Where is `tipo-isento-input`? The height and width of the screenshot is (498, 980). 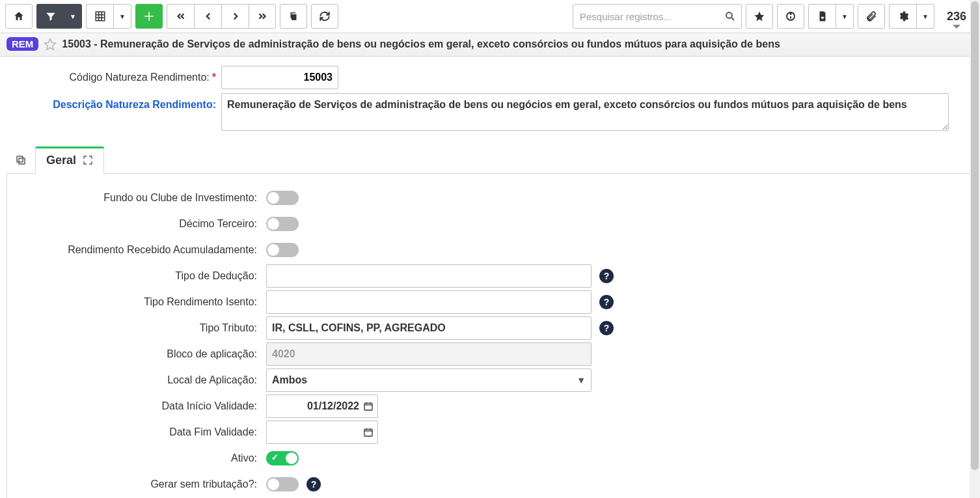 tipo-isento-input is located at coordinates (429, 302).